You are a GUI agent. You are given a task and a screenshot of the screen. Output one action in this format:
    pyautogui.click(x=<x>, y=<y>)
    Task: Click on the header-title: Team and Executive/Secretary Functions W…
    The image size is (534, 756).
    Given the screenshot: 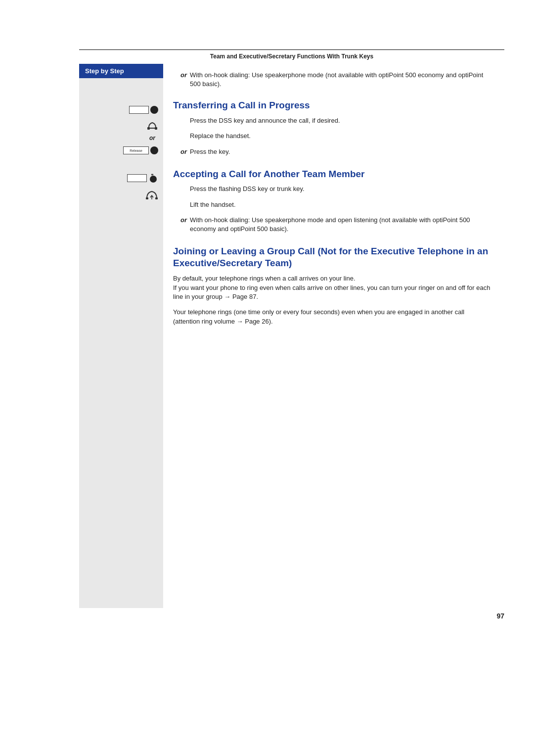 What is the action you would take?
    pyautogui.click(x=292, y=56)
    